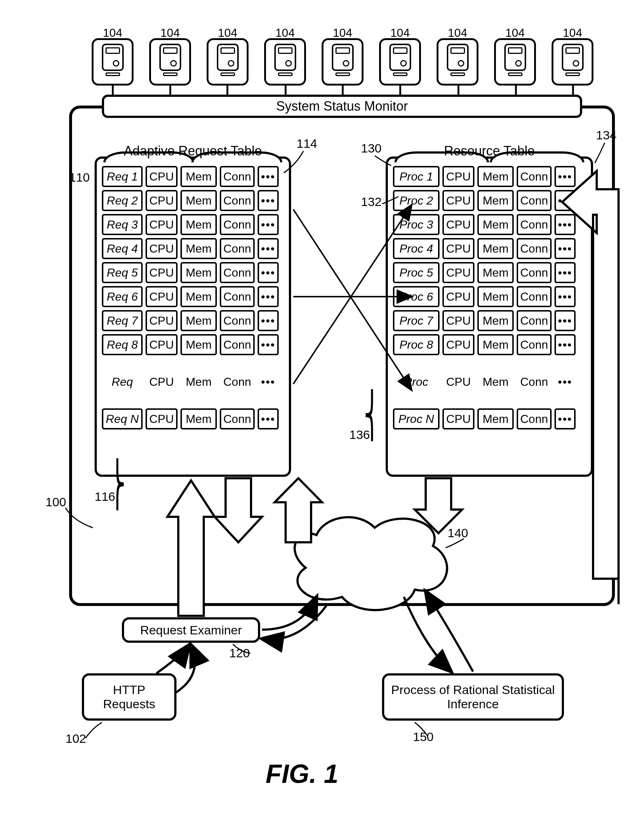 This screenshot has height=820, width=644. I want to click on table-row: Req 3CPUMemConn•••, so click(193, 224).